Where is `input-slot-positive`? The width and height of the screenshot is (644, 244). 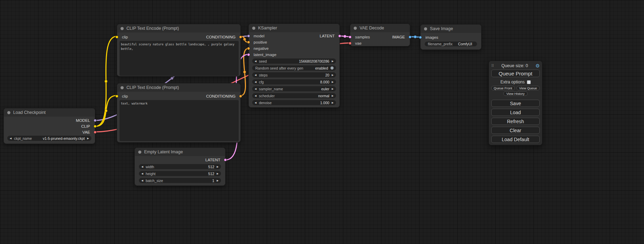 input-slot-positive is located at coordinates (249, 42).